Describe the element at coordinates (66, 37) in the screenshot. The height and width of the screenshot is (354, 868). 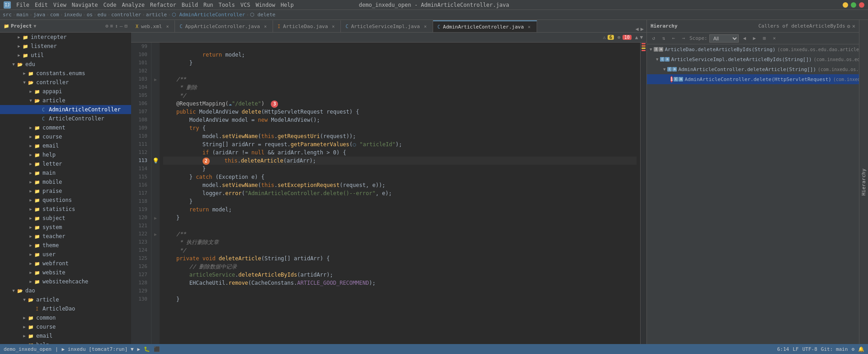
I see `tree-item-intercepter: ▶ 📁 intercepter` at that location.